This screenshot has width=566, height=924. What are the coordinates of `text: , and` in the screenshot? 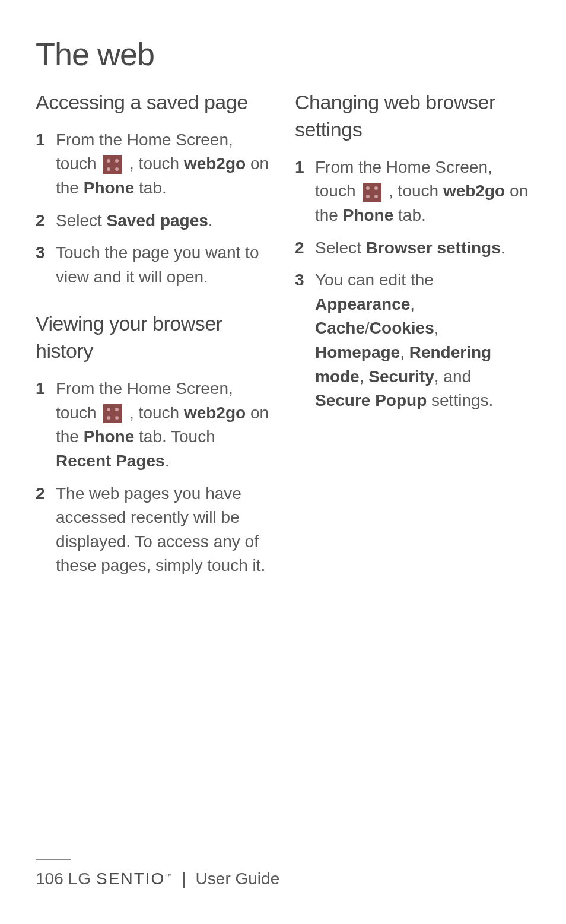 It's located at (453, 376).